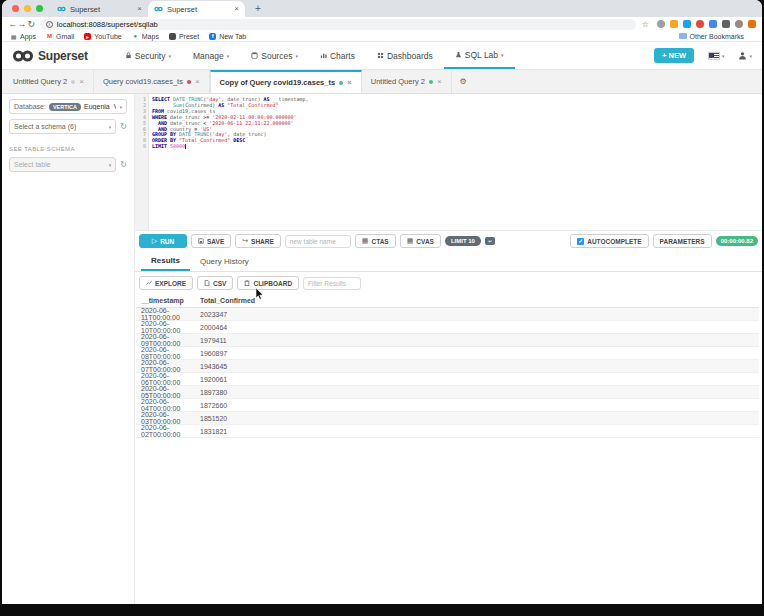 The height and width of the screenshot is (616, 764). Describe the element at coordinates (376, 241) in the screenshot. I see `ctas-button: ▦ CTAS` at that location.